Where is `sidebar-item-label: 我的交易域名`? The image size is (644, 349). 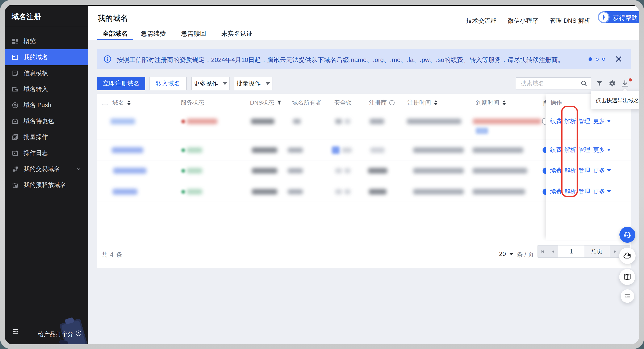 sidebar-item-label: 我的交易域名 is located at coordinates (42, 169).